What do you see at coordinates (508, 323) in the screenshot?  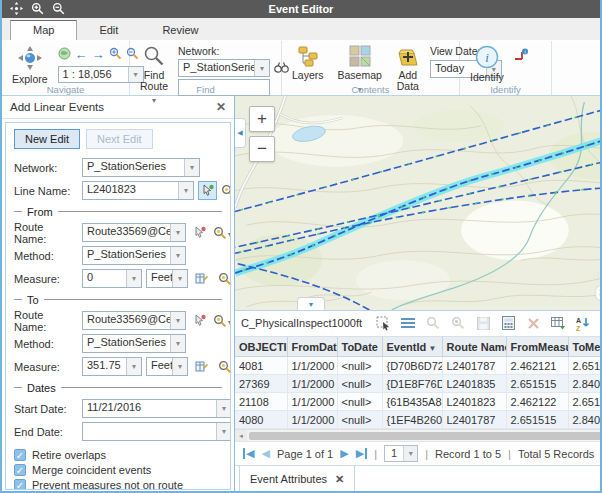 I see `field-calculator-icon` at bounding box center [508, 323].